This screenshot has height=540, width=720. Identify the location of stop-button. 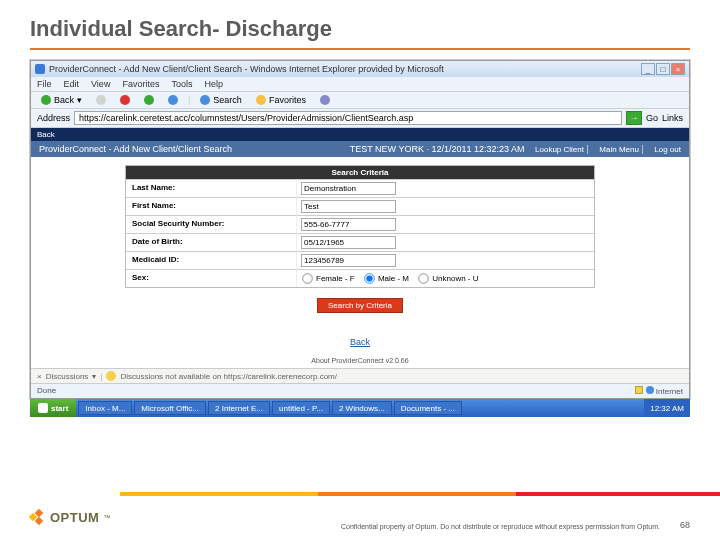
(125, 100).